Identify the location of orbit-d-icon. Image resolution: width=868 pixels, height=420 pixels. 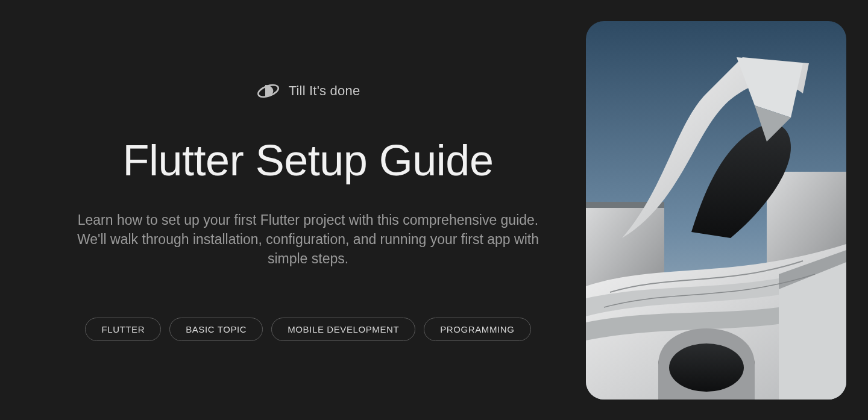
(268, 91).